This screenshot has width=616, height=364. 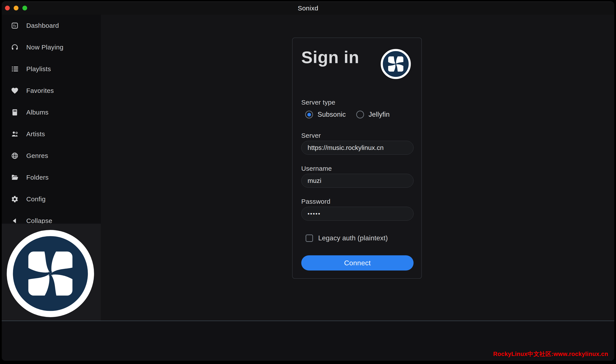 I want to click on zoom-button, so click(x=25, y=8).